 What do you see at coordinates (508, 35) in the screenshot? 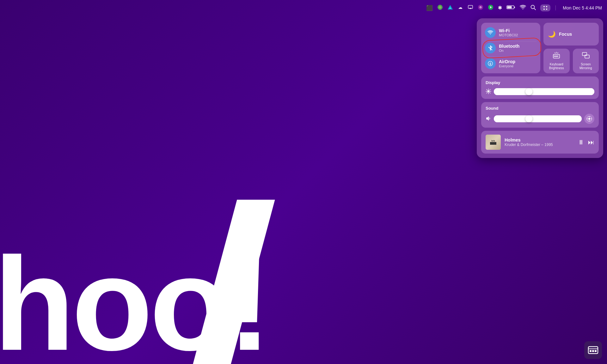
I see `wifi-subtitle: MOTOBC02` at bounding box center [508, 35].